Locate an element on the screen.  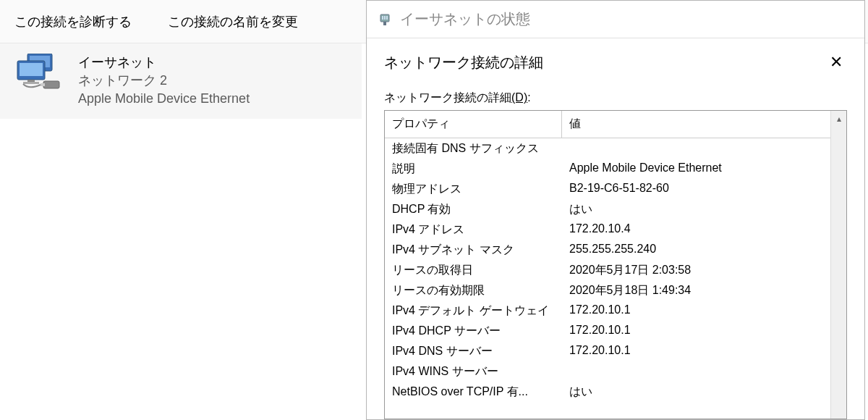
property-cell: IPv4 サブネット マスク is located at coordinates (473, 250).